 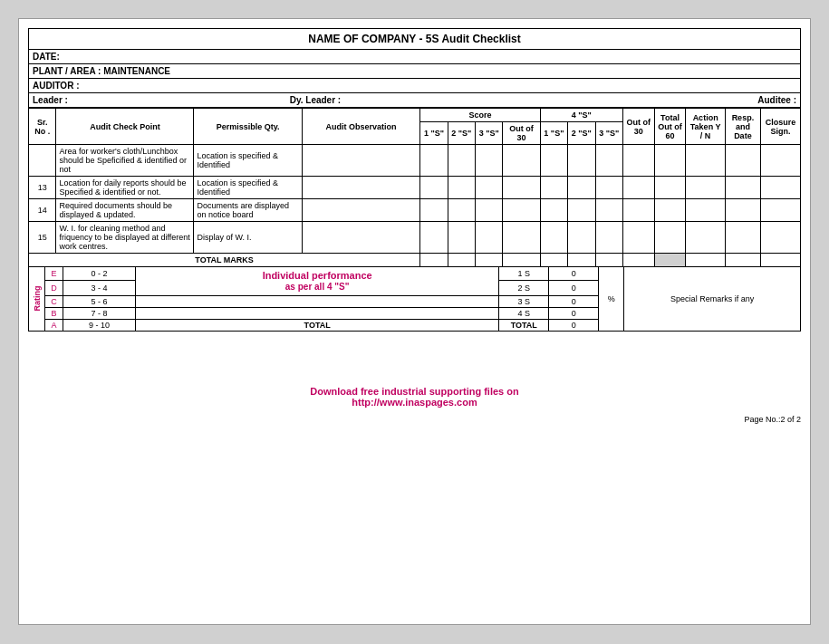 What do you see at coordinates (125, 161) in the screenshot?
I see `cell-acp: Area for worker's cloth/Lunchbox should …` at bounding box center [125, 161].